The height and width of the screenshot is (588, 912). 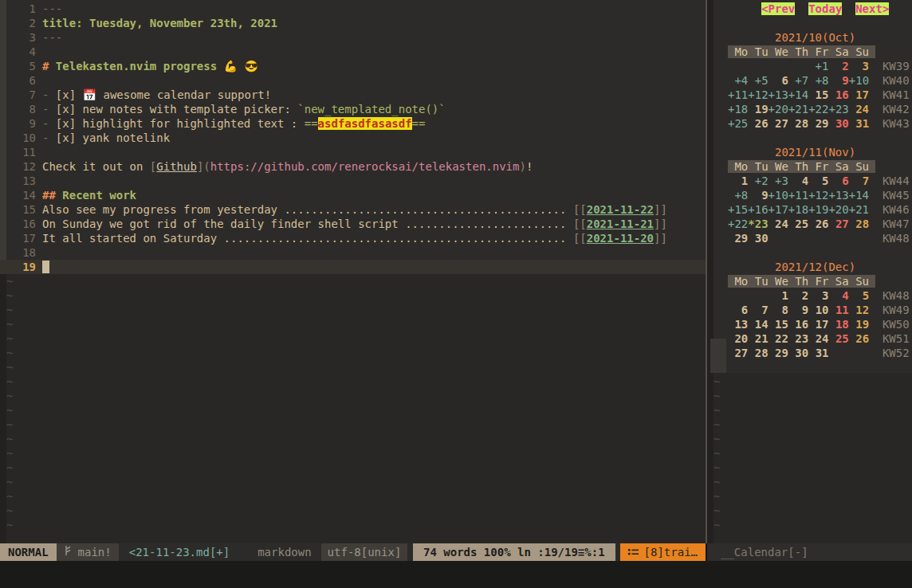 What do you see at coordinates (356, 52) in the screenshot?
I see `editor-line-4: 4` at bounding box center [356, 52].